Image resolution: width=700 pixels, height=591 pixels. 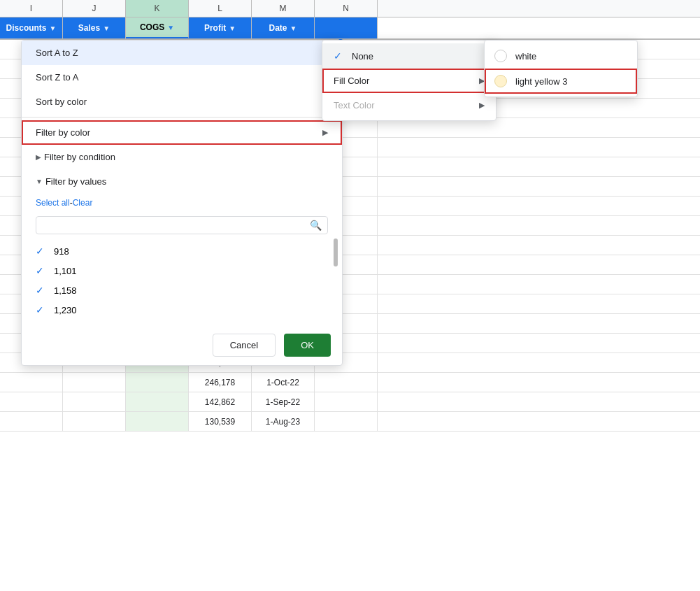 What do you see at coordinates (66, 291) in the screenshot?
I see `checkbox-label-1158: 1,158` at bounding box center [66, 291].